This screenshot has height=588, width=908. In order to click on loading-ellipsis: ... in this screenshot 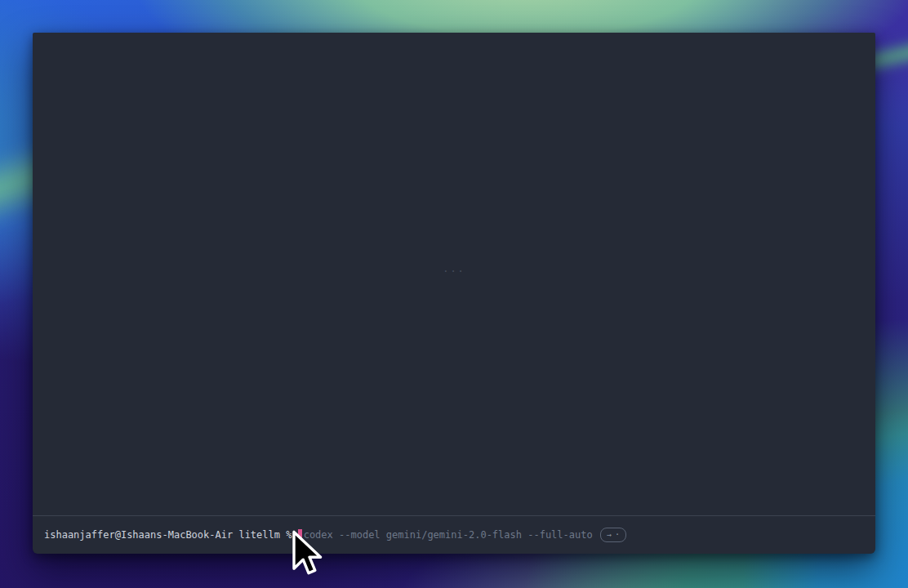, I will do `click(454, 269)`.